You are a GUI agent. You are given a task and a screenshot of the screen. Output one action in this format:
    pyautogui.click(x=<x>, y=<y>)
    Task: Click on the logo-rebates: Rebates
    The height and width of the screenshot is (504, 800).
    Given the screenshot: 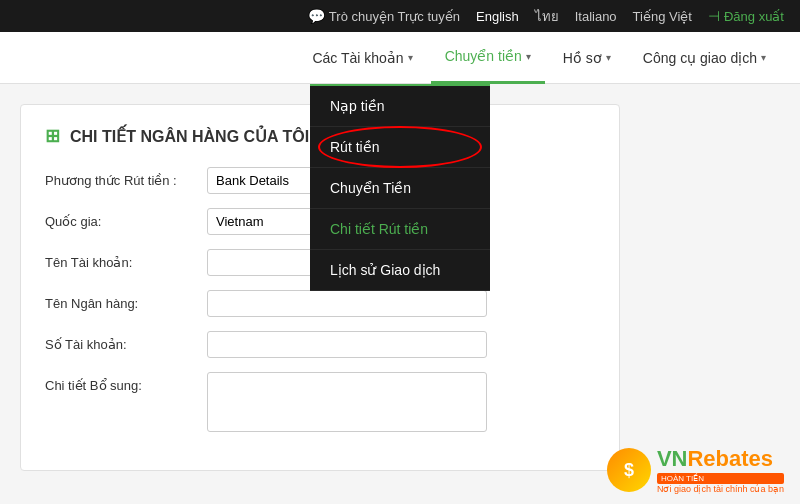 What is the action you would take?
    pyautogui.click(x=730, y=459)
    